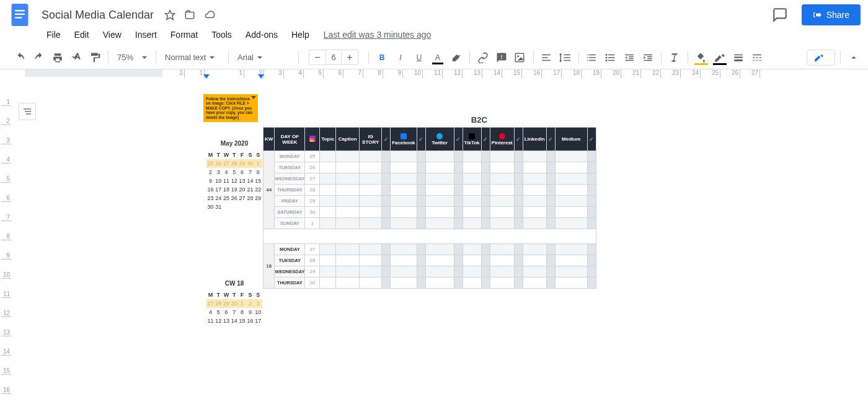 This screenshot has width=868, height=402. I want to click on chevron-down-icon, so click(254, 98).